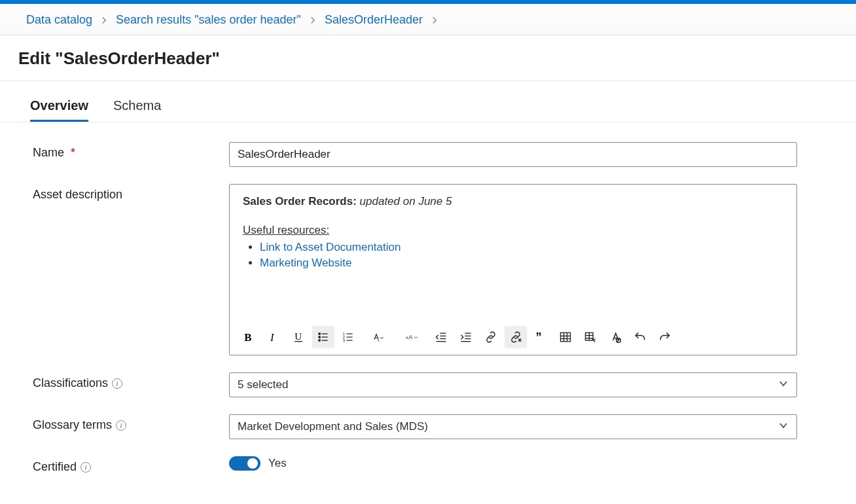 The height and width of the screenshot is (504, 856). What do you see at coordinates (330, 247) in the screenshot?
I see `description-link-1: Link to Asset Documentation` at bounding box center [330, 247].